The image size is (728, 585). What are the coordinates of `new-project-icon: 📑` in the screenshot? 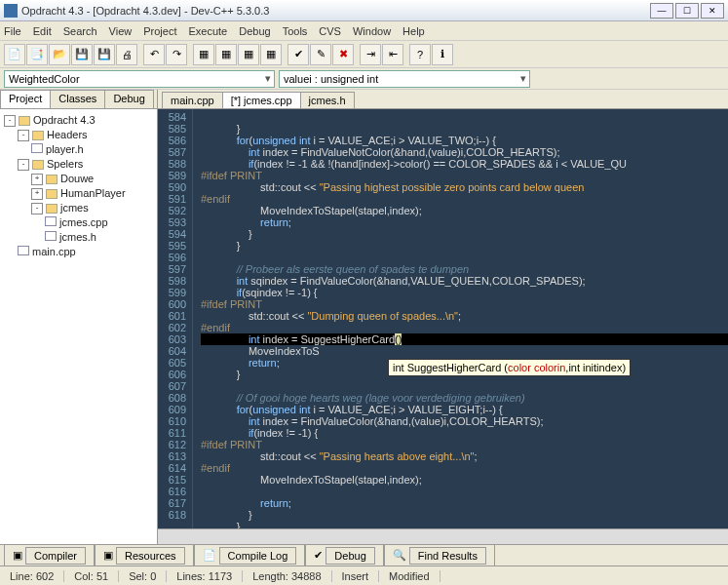 It's located at (37, 55).